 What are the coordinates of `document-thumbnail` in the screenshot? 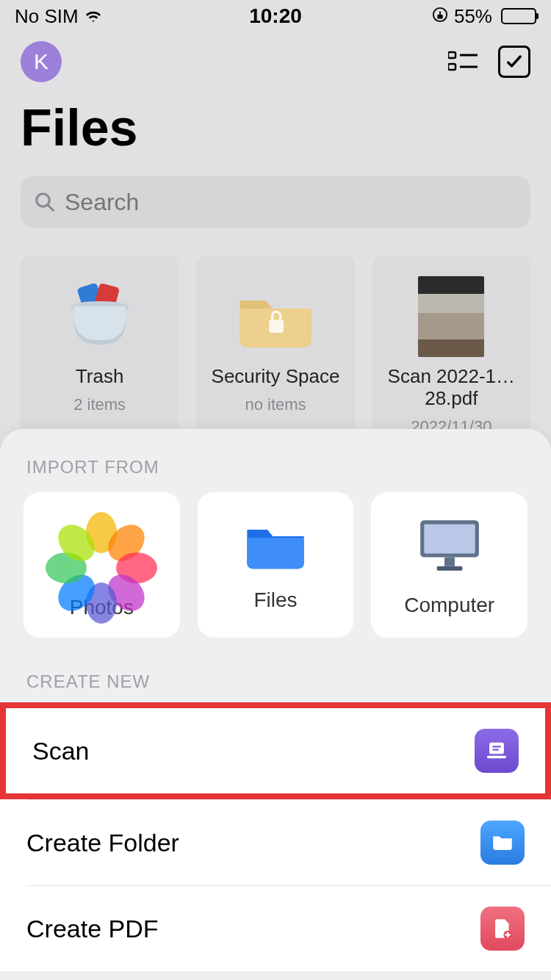 It's located at (451, 317).